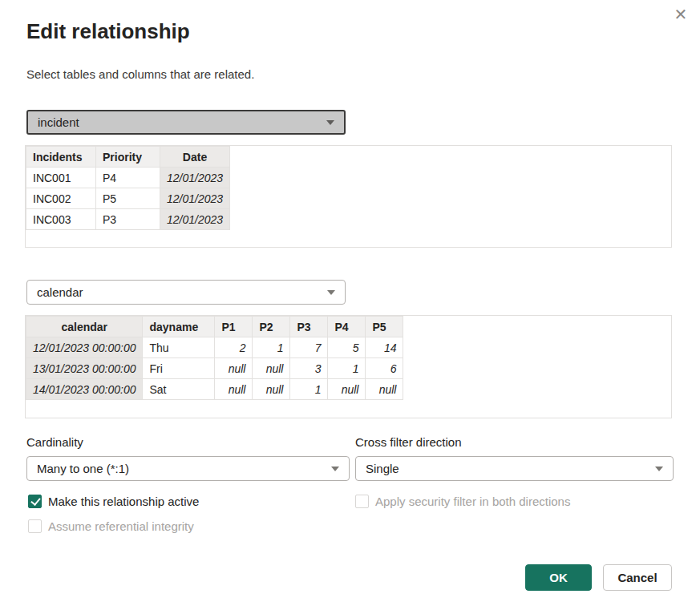 The height and width of the screenshot is (614, 700). What do you see at coordinates (310, 369) in the screenshot?
I see `table-cell: 3` at bounding box center [310, 369].